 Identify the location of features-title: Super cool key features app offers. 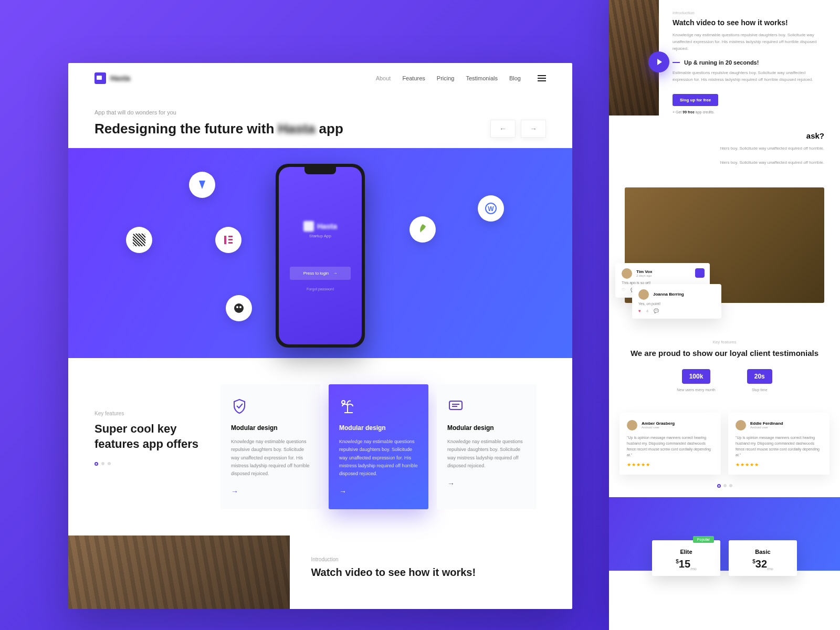
(150, 437).